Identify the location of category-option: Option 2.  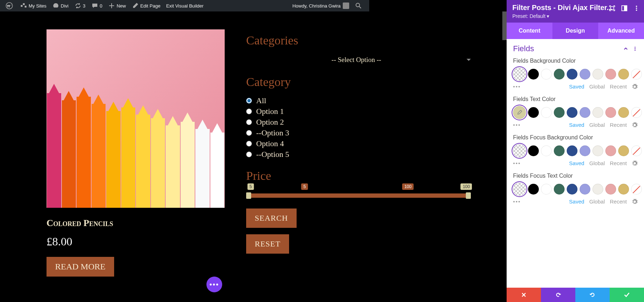
(358, 122).